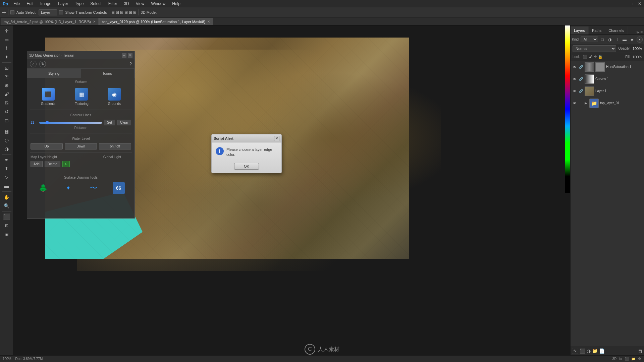 This screenshot has height=362, width=644. Describe the element at coordinates (63, 4) in the screenshot. I see `menu-layer: Layer` at that location.